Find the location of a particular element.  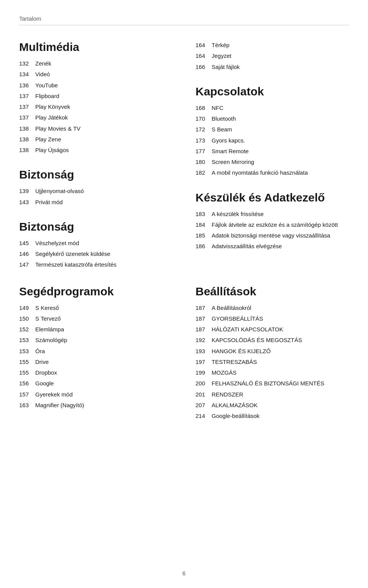

list-item: 170Bluetooth is located at coordinates (272, 119).